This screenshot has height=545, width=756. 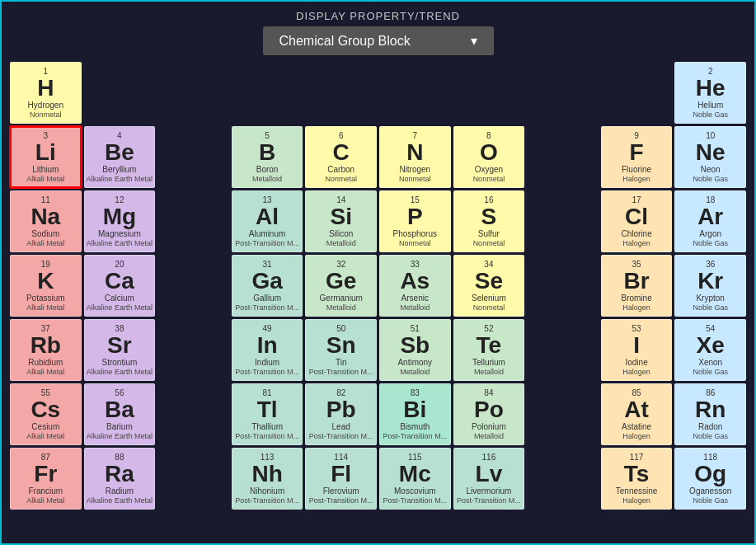 What do you see at coordinates (711, 157) in the screenshot?
I see `element-cell-ne: 10NeNeonNoble Gas` at bounding box center [711, 157].